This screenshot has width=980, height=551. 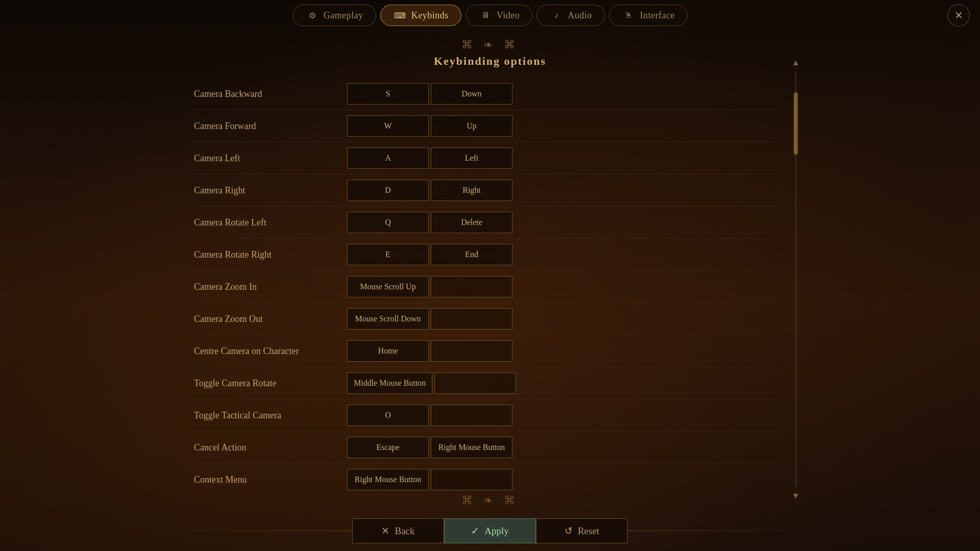 What do you see at coordinates (271, 287) in the screenshot?
I see `keybind-label-camera-zoom-in: Camera Zoom In` at bounding box center [271, 287].